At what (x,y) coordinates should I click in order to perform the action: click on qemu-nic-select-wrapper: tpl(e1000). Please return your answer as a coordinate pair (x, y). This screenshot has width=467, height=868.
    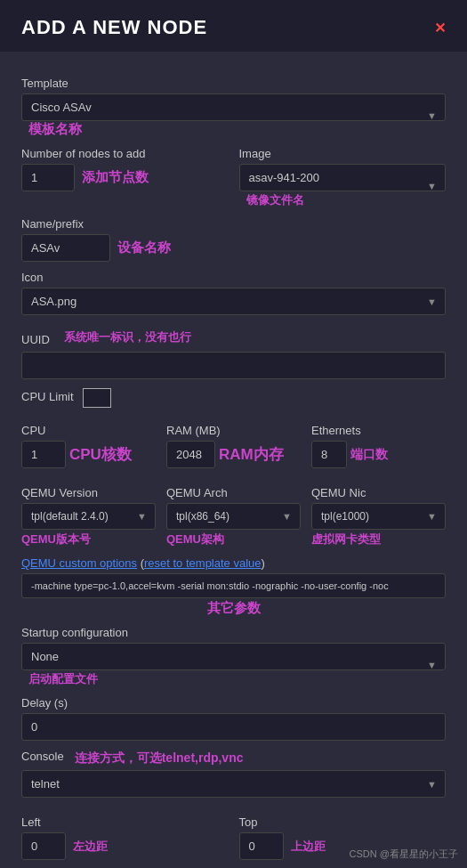
    Looking at the image, I should click on (379, 516).